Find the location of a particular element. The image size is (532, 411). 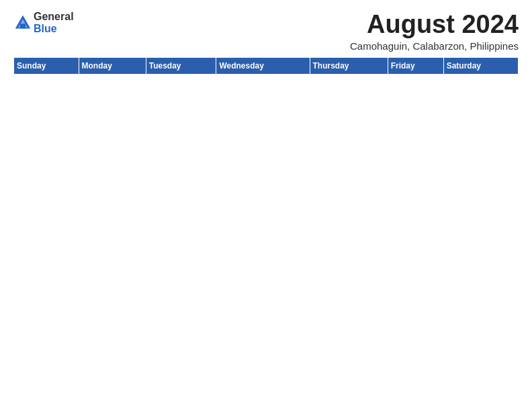

header-tuesday: Tuesday is located at coordinates (181, 66).